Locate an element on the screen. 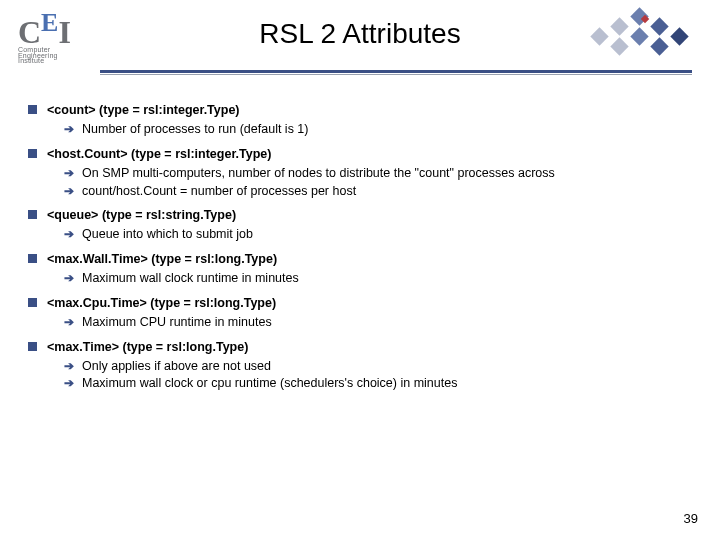 The width and height of the screenshot is (720, 540). sub-bullet: ➔count/host.Count = number of processes … is located at coordinates (378, 192).